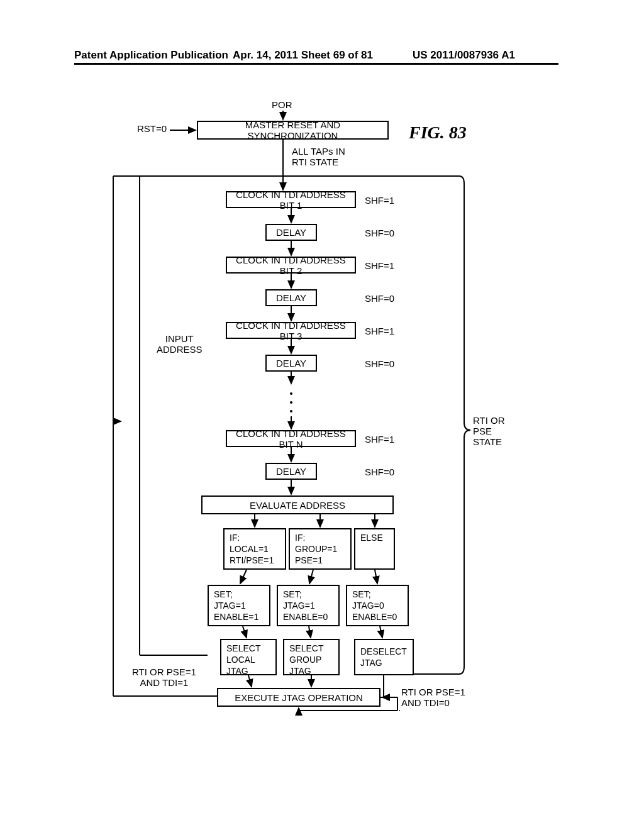  Describe the element at coordinates (291, 233) in the screenshot. I see `box-delay-1: DELAY` at that location.